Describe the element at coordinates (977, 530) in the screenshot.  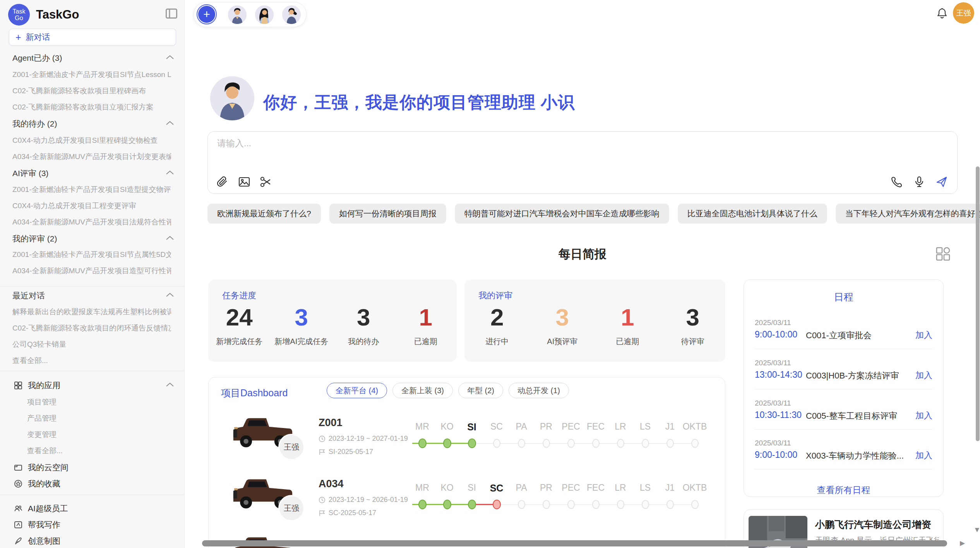
I see `scroll-down-arrow: ▼` at that location.